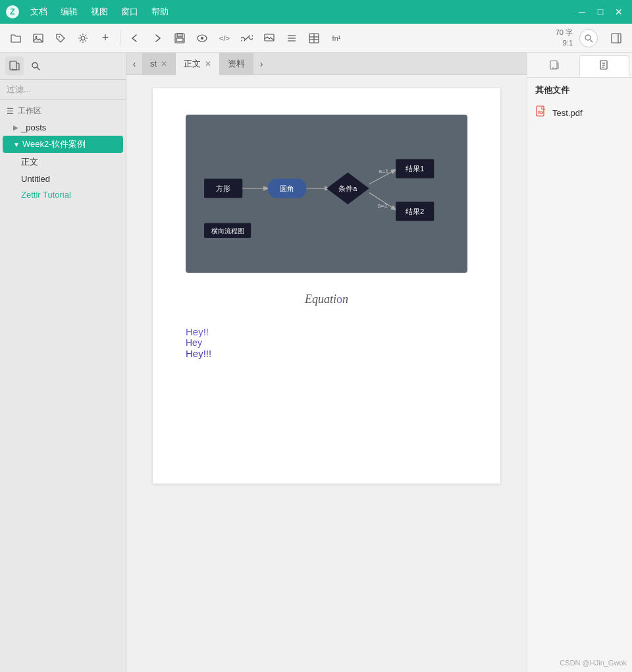  Describe the element at coordinates (224, 38) in the screenshot. I see `code-icon: </>` at that location.